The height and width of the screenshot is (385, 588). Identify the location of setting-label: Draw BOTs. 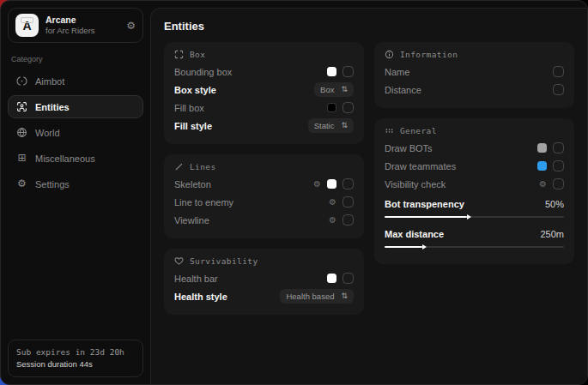
(461, 148).